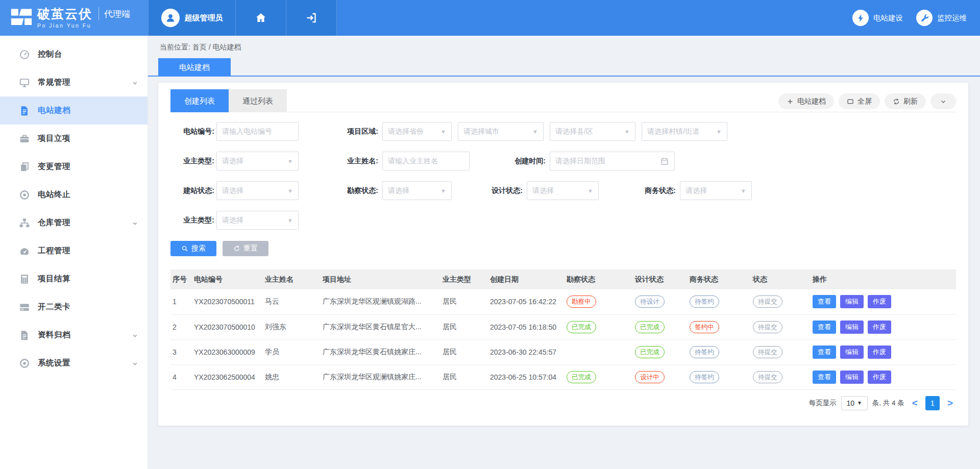 The height and width of the screenshot is (469, 980). I want to click on filter-select: 请选择省份▼, so click(417, 132).